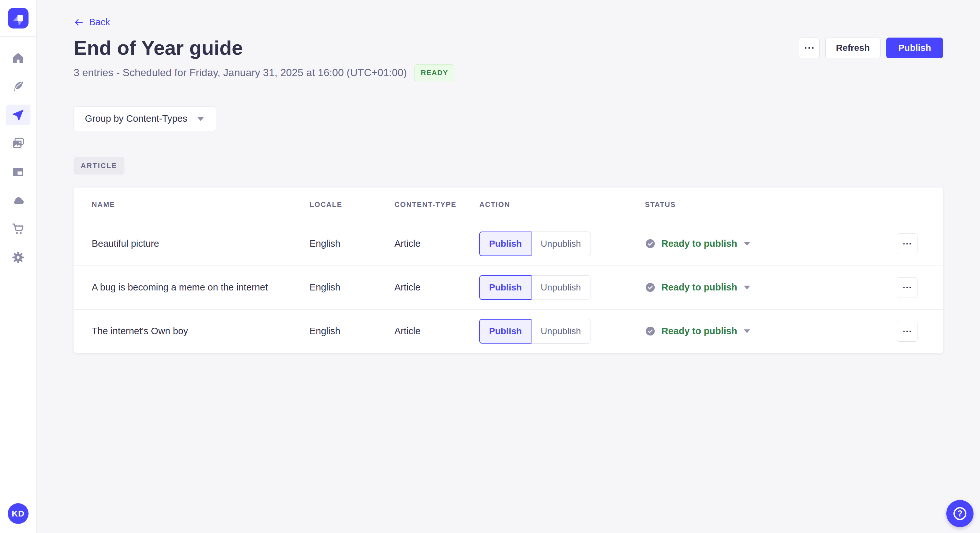  What do you see at coordinates (200, 119) in the screenshot?
I see `chevron-down-icon` at bounding box center [200, 119].